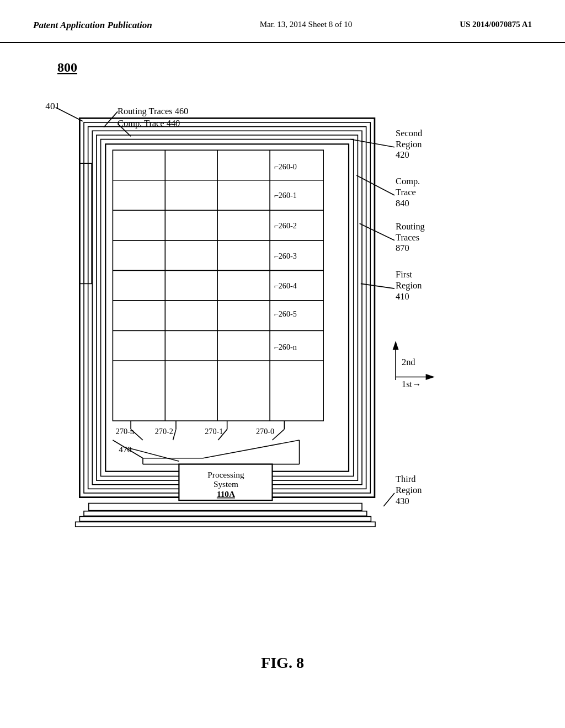 This screenshot has height=728, width=565. What do you see at coordinates (153, 111) in the screenshot?
I see `routing-traces-460-label: Routing Traces 460` at bounding box center [153, 111].